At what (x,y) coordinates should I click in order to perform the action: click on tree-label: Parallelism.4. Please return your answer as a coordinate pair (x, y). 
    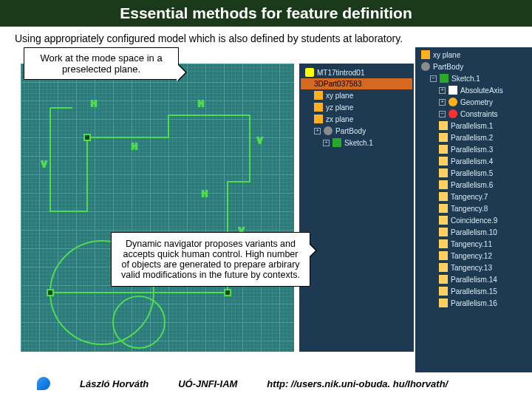
    Looking at the image, I should click on (471, 161).